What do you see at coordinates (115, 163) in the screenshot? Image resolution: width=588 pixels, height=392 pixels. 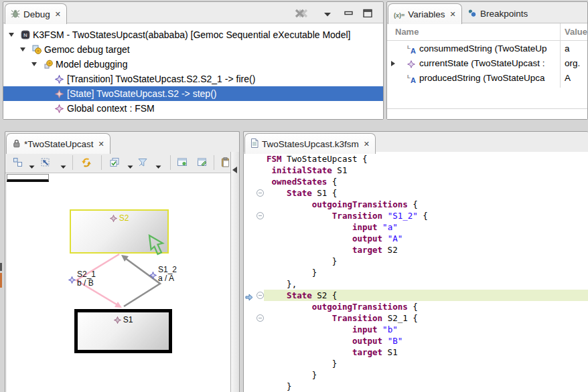 I see `layers-icon` at bounding box center [115, 163].